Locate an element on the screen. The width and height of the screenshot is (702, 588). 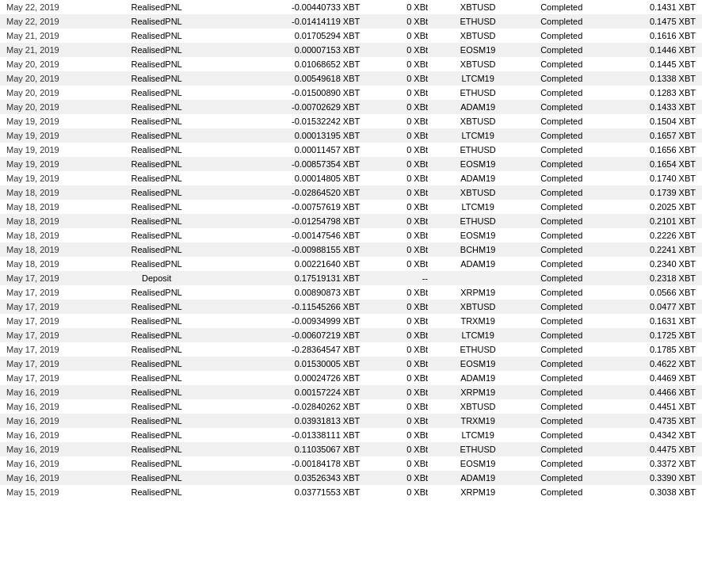
table-row: May 21, 2019RealisedPNL0.01705294 XBT0 X… is located at coordinates (351, 36).